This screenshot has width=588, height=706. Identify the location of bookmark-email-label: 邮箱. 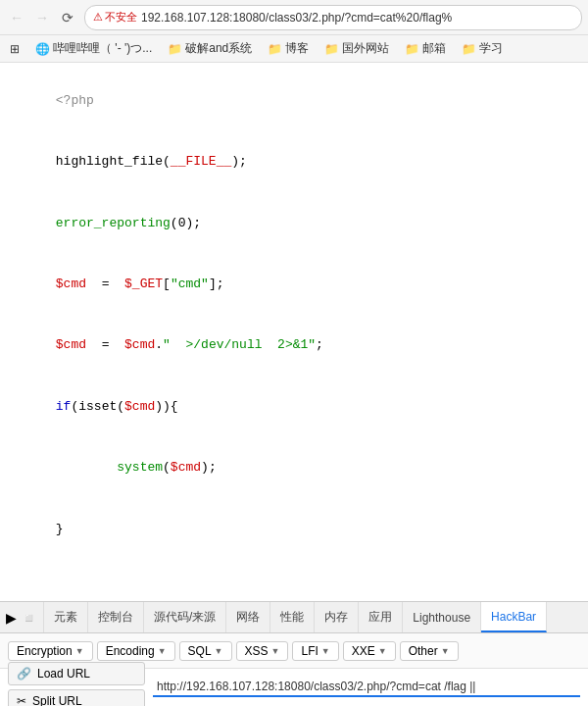
(434, 49).